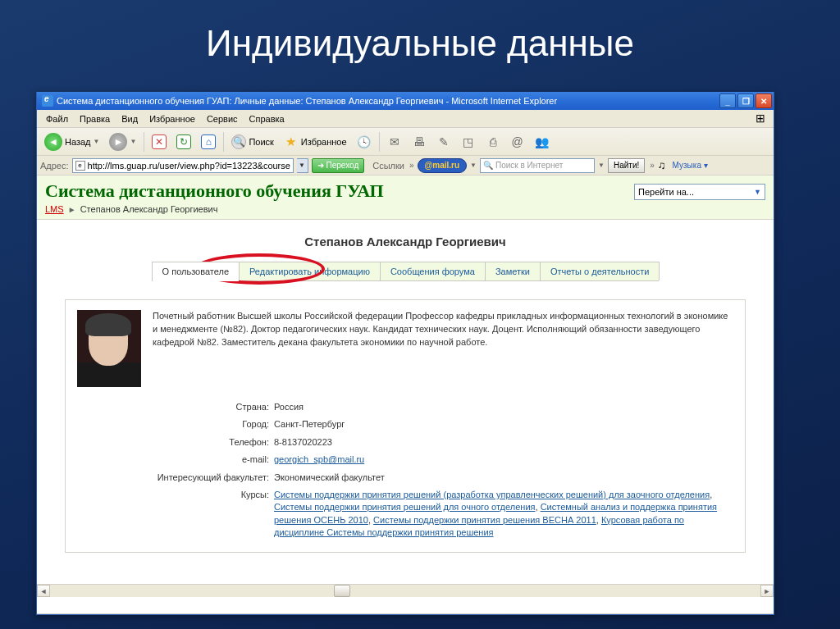 This screenshot has width=840, height=629. I want to click on go-arrow-icon: ➜, so click(321, 166).